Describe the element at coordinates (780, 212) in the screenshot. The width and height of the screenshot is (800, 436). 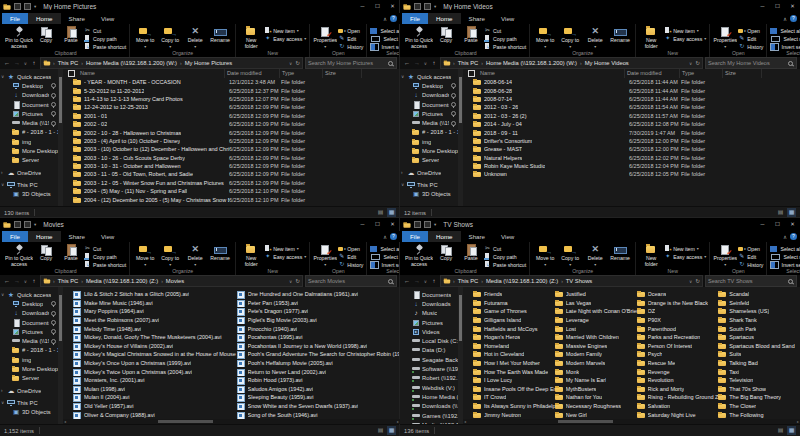
I see `details-view-icon: ▤` at that location.